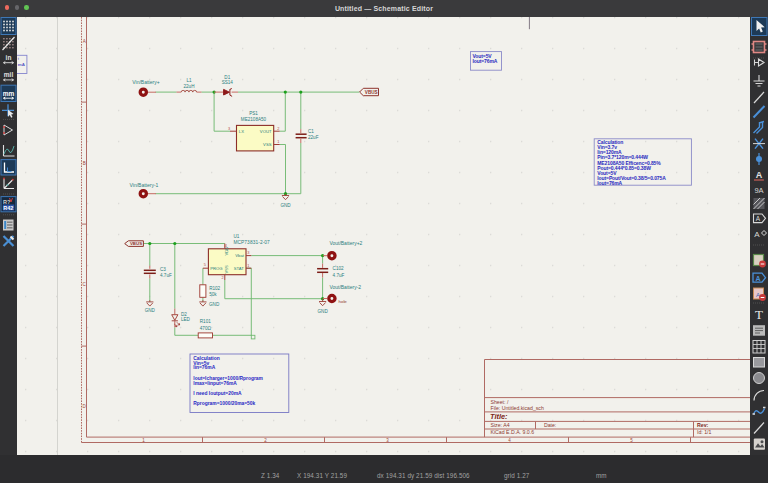 The height and width of the screenshot is (483, 768). I want to click on svg-text: LED, so click(186, 320).